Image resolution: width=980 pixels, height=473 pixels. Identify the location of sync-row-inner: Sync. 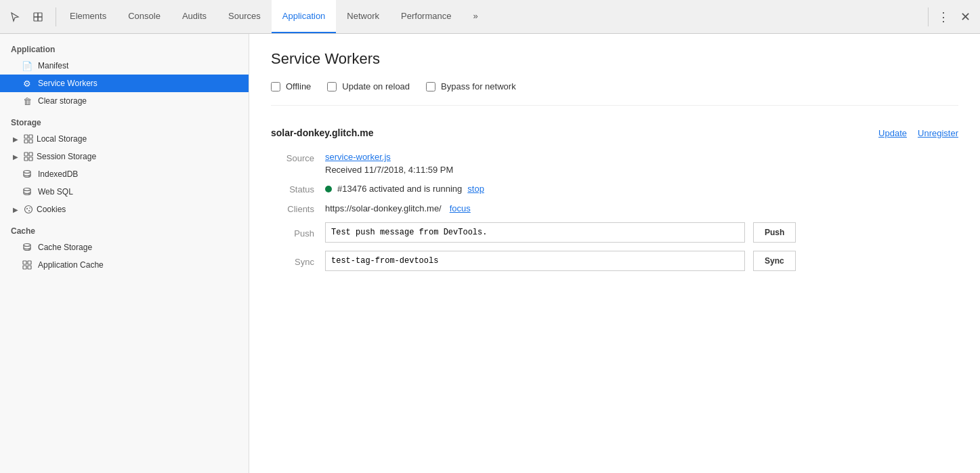
(642, 261).